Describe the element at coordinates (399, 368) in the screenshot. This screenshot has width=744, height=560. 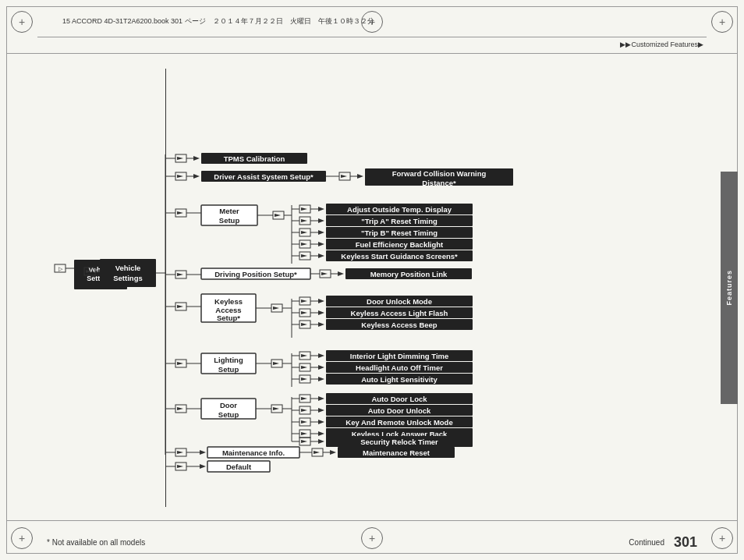
I see `svg-text: Headlight Auto Off Timer` at that location.